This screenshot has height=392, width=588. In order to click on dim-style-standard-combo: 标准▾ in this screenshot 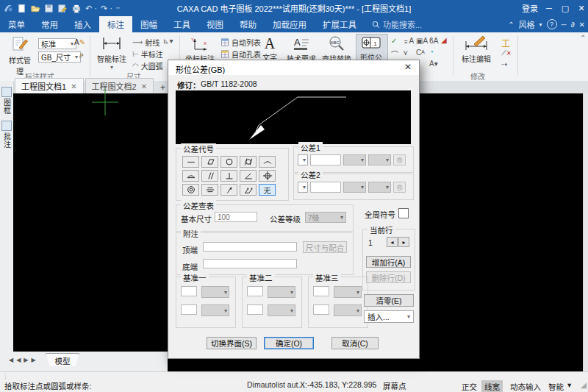, I will do `click(57, 44)`.